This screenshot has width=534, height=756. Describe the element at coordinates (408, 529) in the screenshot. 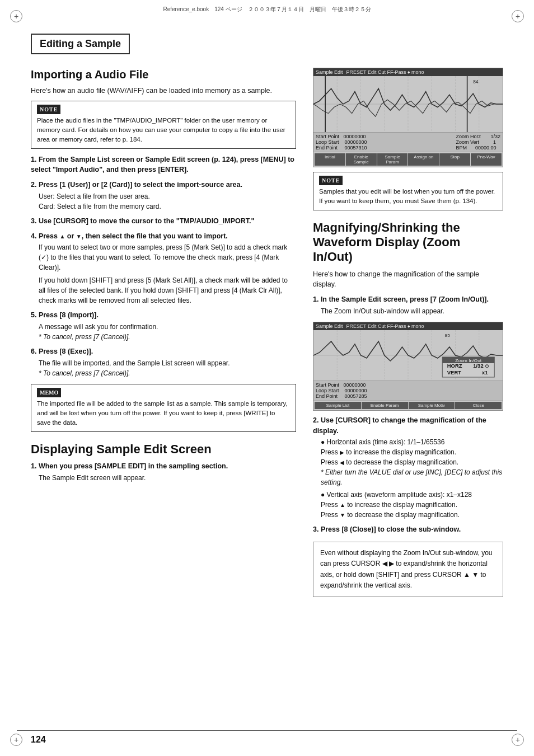

I see `zoom-step-3-text: 3. Press [8 (Close)] to close the sub-wi…` at that location.